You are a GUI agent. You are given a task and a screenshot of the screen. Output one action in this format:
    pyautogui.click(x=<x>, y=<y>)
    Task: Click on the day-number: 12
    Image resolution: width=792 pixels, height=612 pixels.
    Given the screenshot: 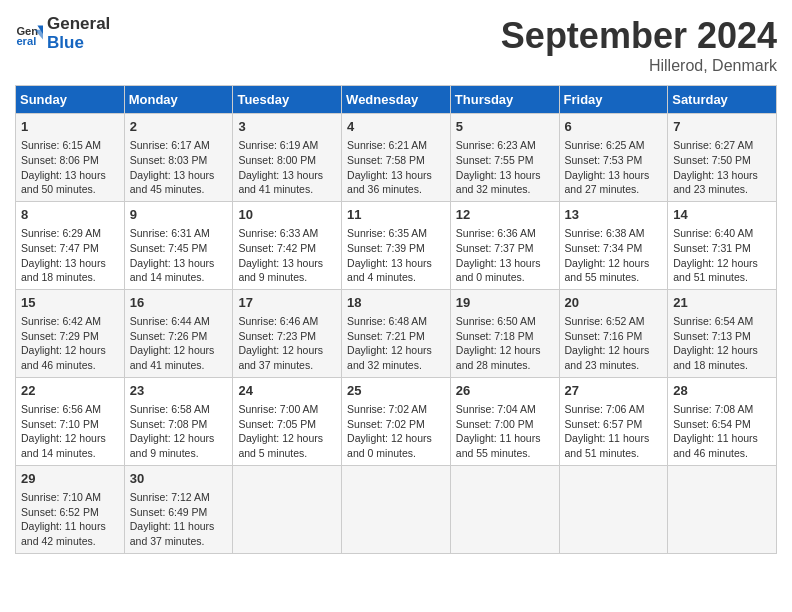 What is the action you would take?
    pyautogui.click(x=505, y=215)
    